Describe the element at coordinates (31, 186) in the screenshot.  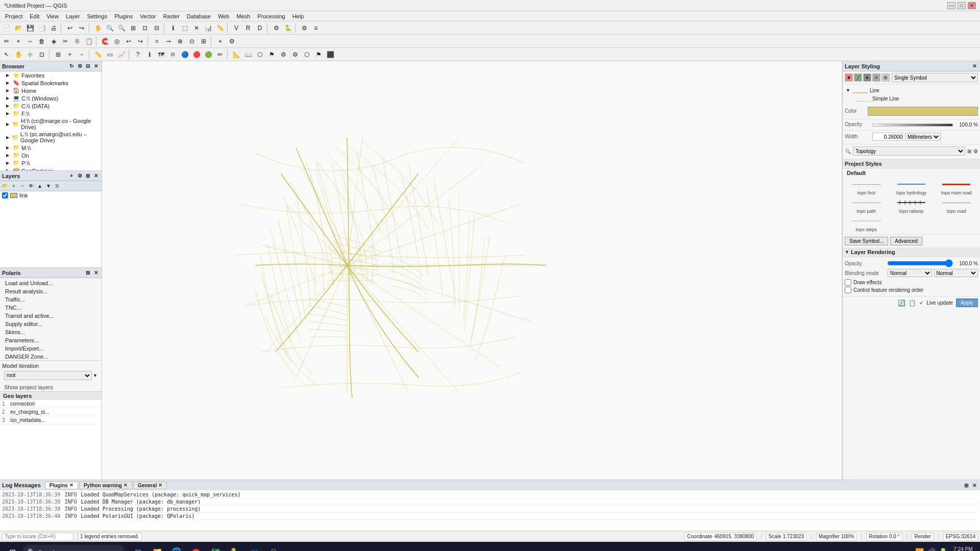
I see `layers-visibility-icon: 👁` at that location.